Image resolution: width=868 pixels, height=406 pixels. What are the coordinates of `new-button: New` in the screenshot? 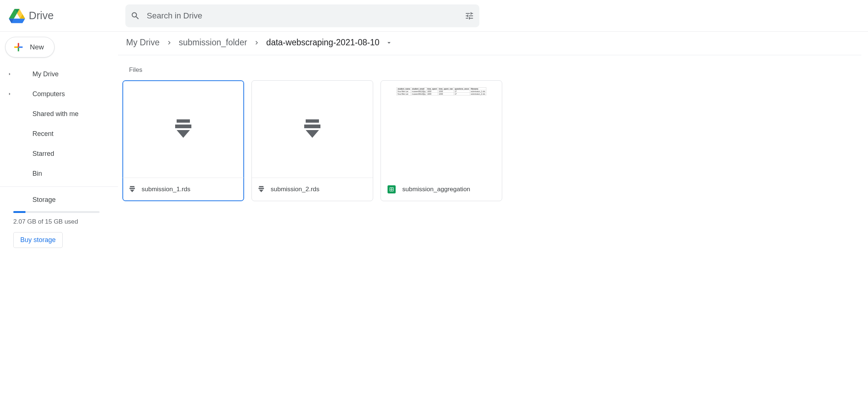 It's located at (30, 47).